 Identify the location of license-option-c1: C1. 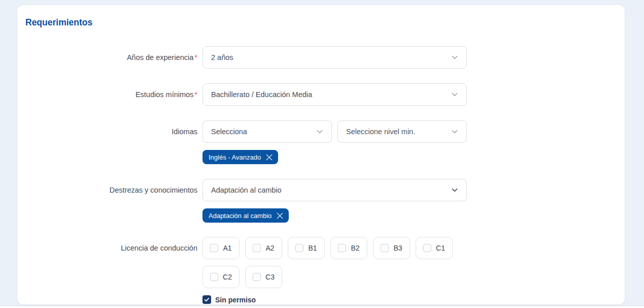
(434, 248).